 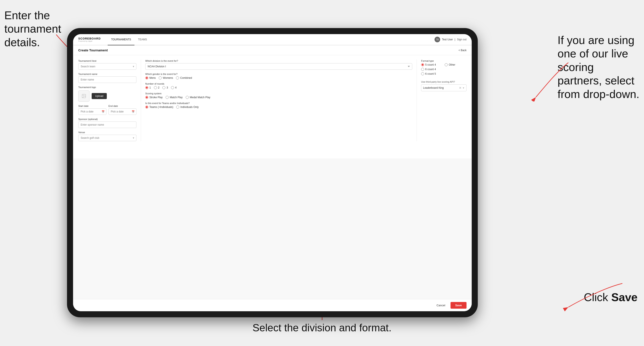 I want to click on teams-individuals-radio, so click(x=178, y=107).